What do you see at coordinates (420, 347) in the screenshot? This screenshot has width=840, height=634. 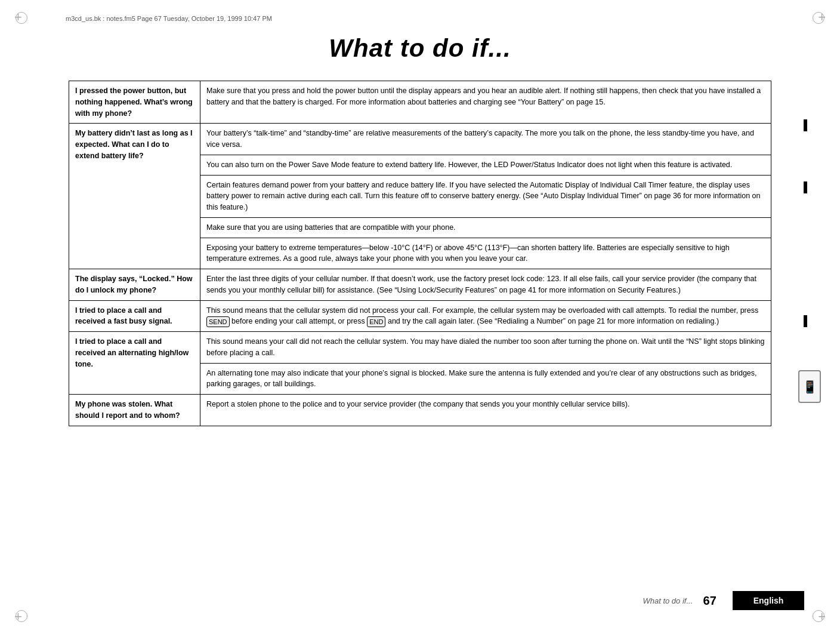 I see `table-row: I tried to place a call and received an …` at bounding box center [420, 347].